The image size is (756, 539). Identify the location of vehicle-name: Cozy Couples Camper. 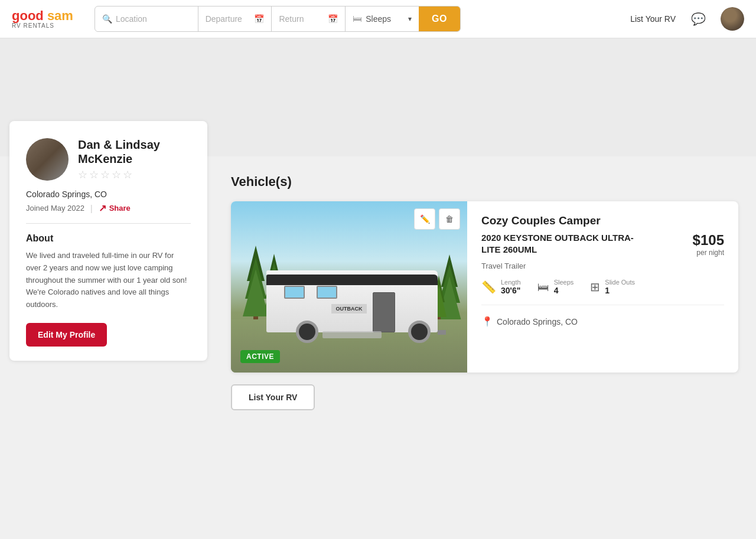
(602, 221).